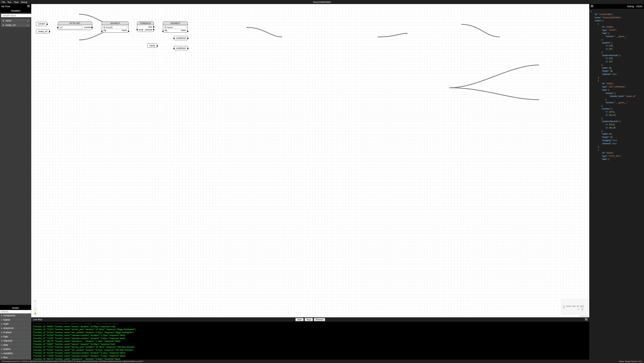 This screenshot has width=644, height=363. Describe the element at coordinates (16, 2) in the screenshot. I see `menu-flow: Flow` at that location.